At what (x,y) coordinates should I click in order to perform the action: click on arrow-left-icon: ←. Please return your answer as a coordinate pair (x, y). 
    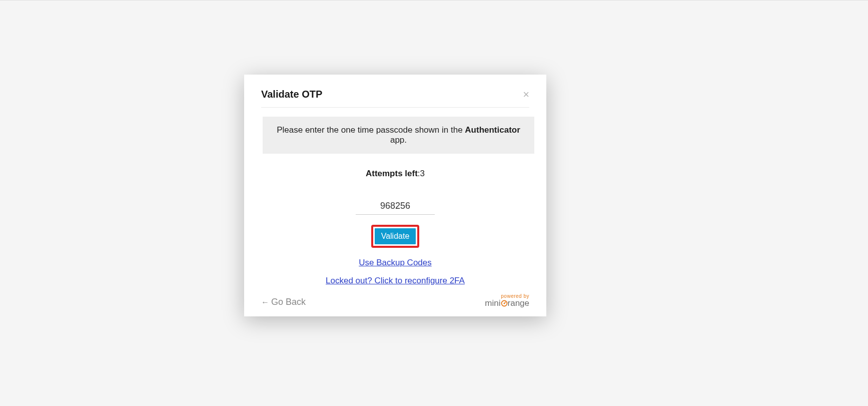
    Looking at the image, I should click on (265, 302).